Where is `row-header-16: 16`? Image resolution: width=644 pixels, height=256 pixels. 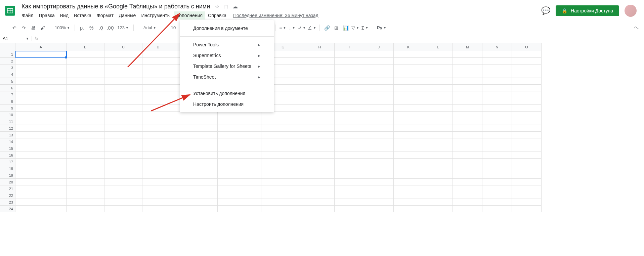
row-header-16: 16 is located at coordinates (8, 155).